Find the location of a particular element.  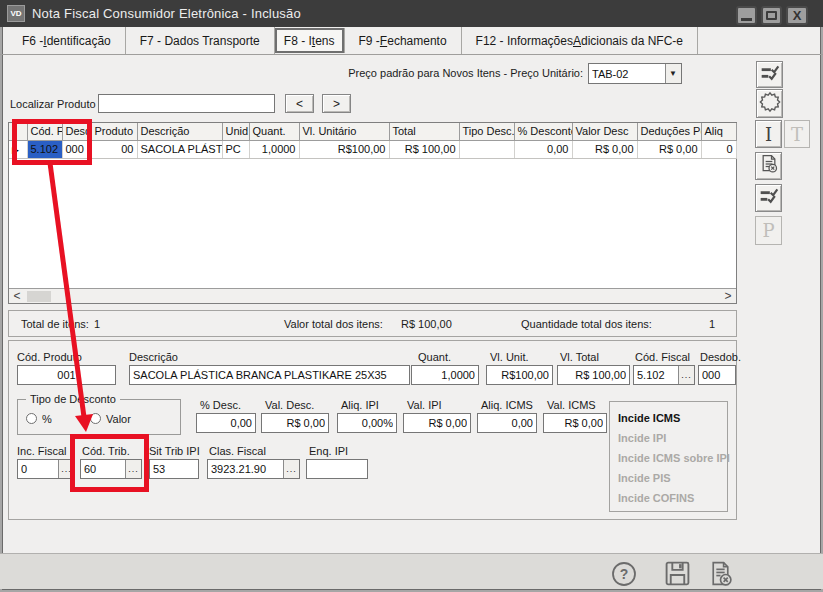

seal-button is located at coordinates (770, 104).